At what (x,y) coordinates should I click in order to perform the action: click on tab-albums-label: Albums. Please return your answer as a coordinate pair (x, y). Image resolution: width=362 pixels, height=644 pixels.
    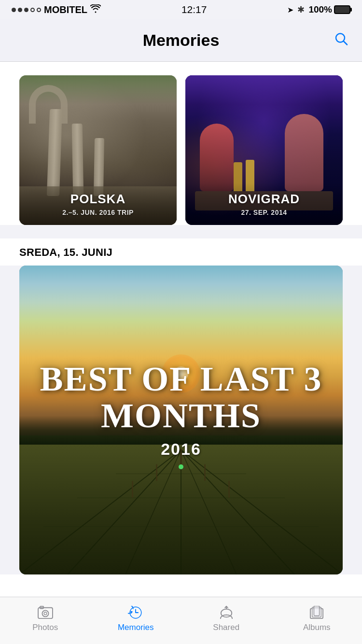
    Looking at the image, I should click on (317, 628).